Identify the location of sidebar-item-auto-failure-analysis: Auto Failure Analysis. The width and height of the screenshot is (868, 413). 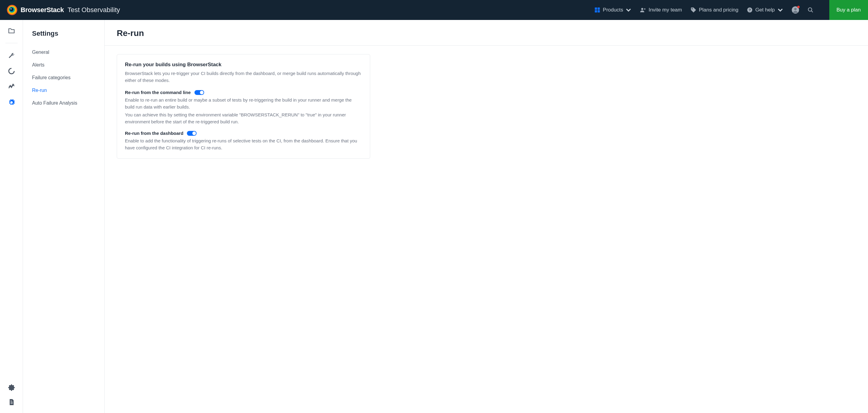
(68, 103).